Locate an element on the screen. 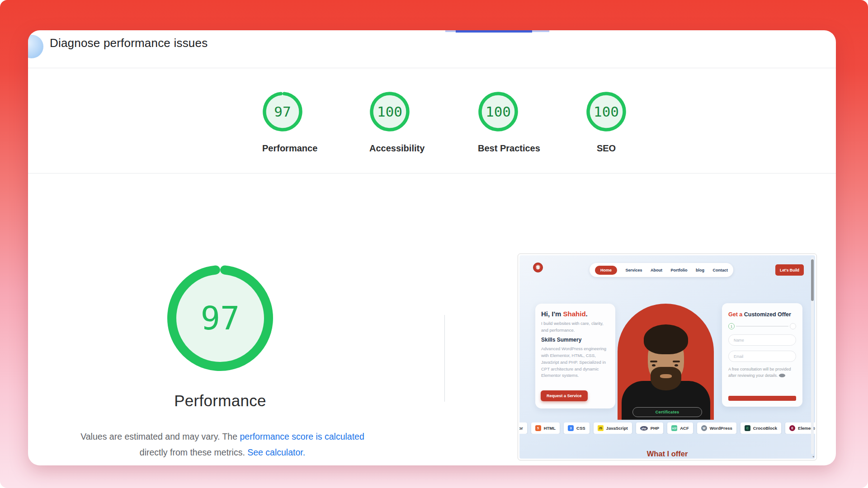 The image size is (868, 488). preview-tech-badges: tor 5HTML 3CSS JSJavaScript phpPHP ACFAC… is located at coordinates (667, 428).